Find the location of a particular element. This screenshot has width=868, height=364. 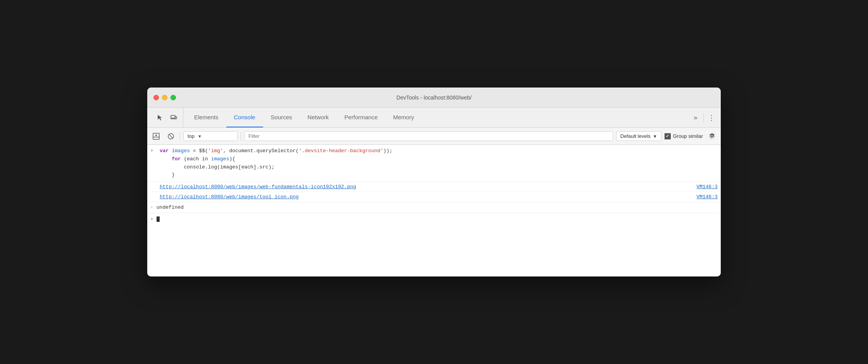

context-selector-arrow: ▼ is located at coordinates (200, 136).